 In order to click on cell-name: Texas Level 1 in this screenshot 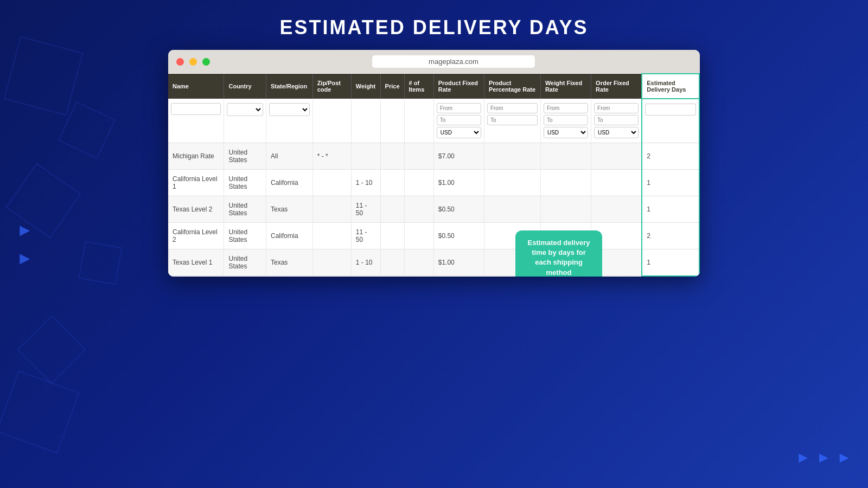, I will do `click(196, 262)`.